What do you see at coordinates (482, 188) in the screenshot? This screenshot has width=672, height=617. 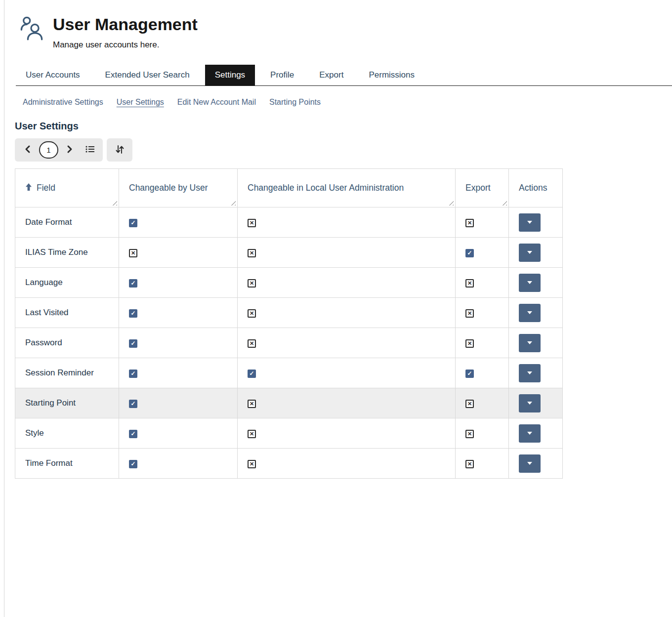 I see `column-header-export: Export` at bounding box center [482, 188].